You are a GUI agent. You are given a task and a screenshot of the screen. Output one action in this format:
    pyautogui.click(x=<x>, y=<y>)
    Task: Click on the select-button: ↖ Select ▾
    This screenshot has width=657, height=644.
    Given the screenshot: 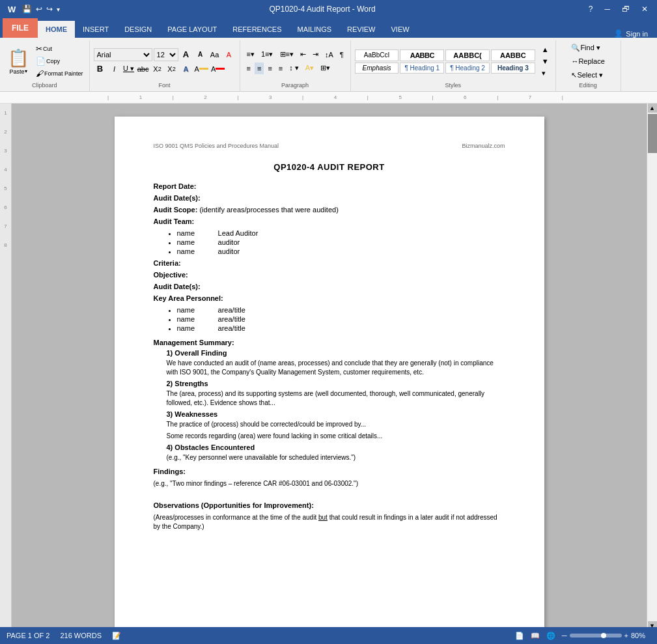 What is the action you would take?
    pyautogui.click(x=587, y=75)
    